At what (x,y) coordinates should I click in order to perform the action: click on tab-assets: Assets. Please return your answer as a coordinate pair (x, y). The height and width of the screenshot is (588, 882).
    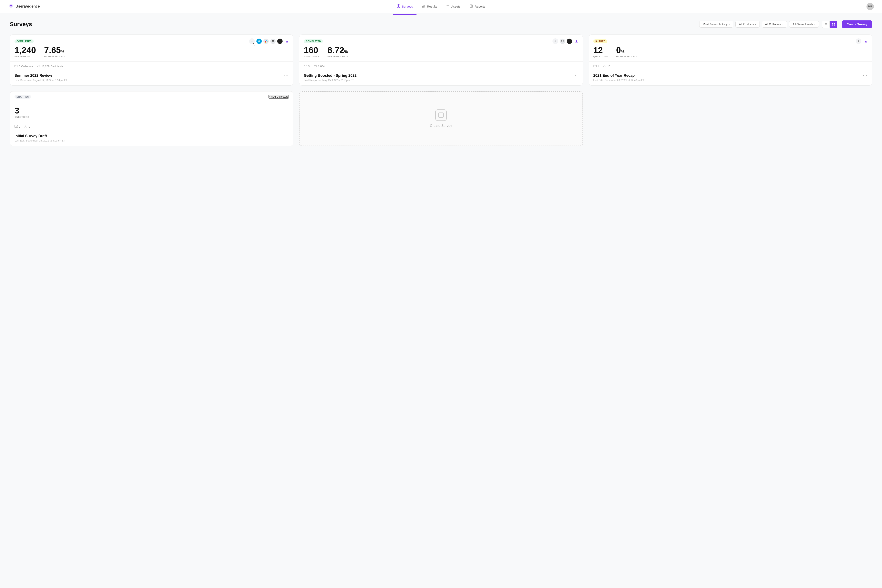
    Looking at the image, I should click on (453, 6).